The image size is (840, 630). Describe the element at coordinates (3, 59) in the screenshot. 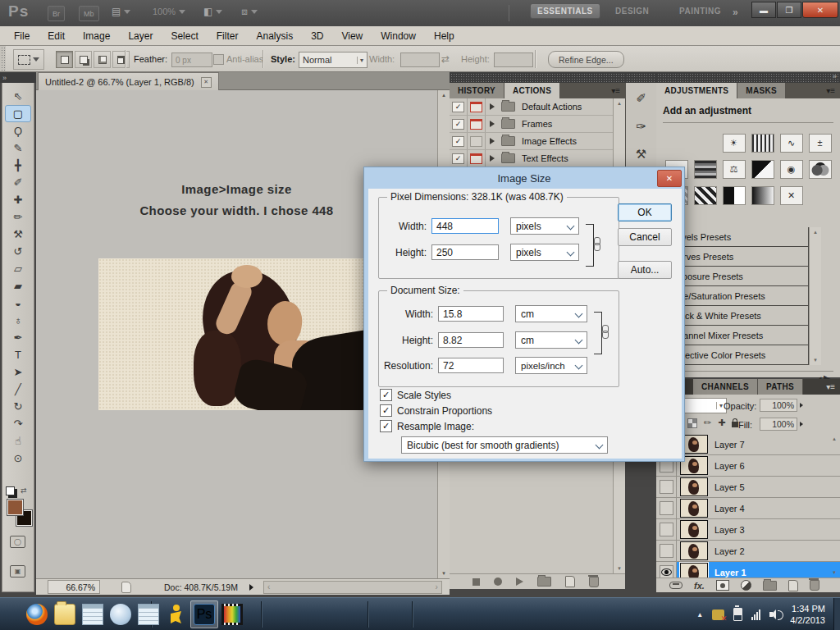

I see `grip-handle` at that location.